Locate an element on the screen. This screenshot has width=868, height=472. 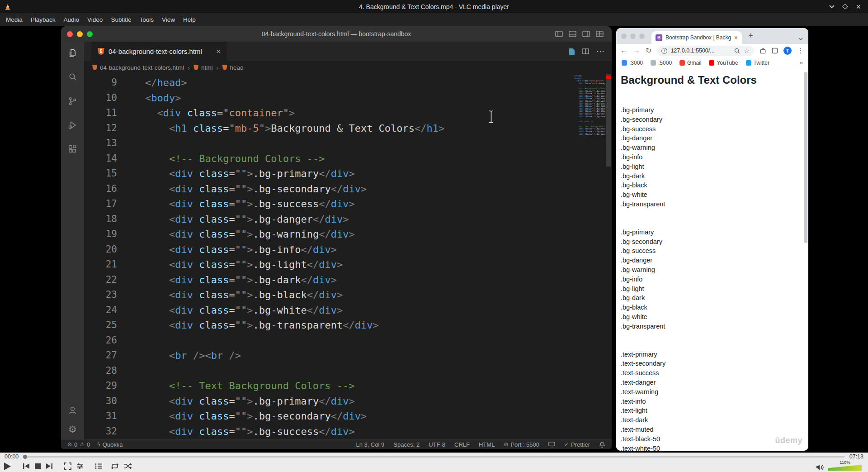
editor-scrollbar is located at coordinates (609, 257).